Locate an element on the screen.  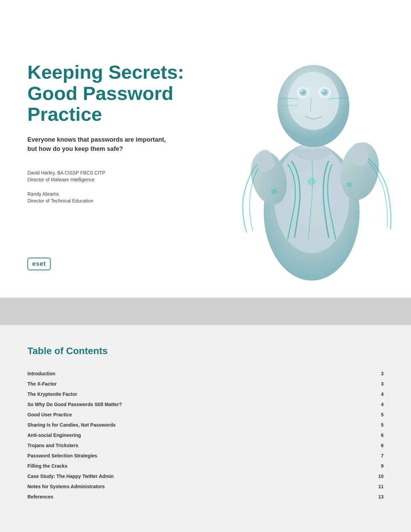
toc-row: Introduction3 is located at coordinates (206, 374).